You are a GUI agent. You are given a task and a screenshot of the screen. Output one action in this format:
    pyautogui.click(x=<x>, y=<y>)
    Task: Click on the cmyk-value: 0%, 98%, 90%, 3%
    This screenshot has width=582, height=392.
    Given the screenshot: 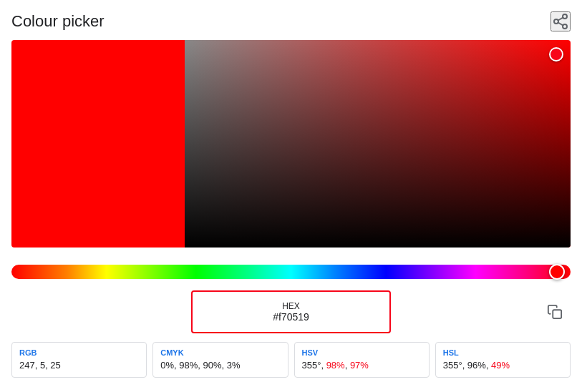 What is the action you would take?
    pyautogui.click(x=200, y=365)
    